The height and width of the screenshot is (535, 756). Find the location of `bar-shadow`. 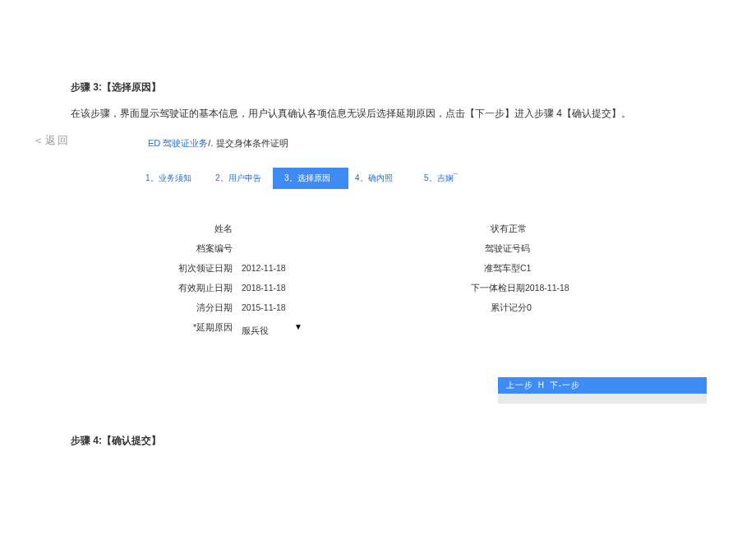

bar-shadow is located at coordinates (602, 399).